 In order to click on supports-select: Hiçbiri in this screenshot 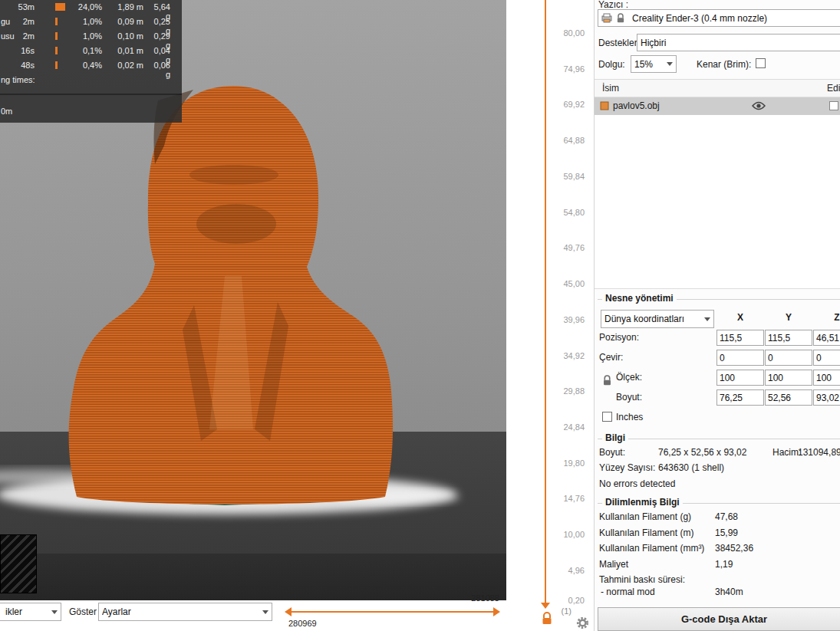, I will do `click(738, 43)`.